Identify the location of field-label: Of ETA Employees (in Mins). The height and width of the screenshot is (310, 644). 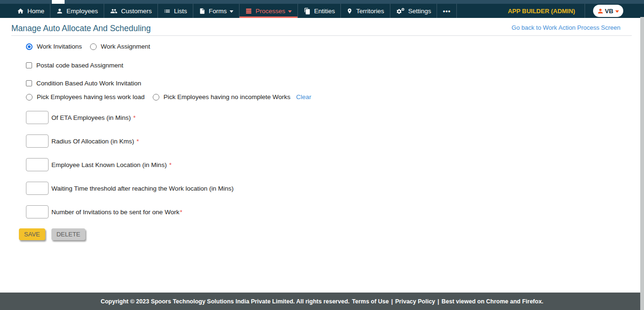
(91, 118).